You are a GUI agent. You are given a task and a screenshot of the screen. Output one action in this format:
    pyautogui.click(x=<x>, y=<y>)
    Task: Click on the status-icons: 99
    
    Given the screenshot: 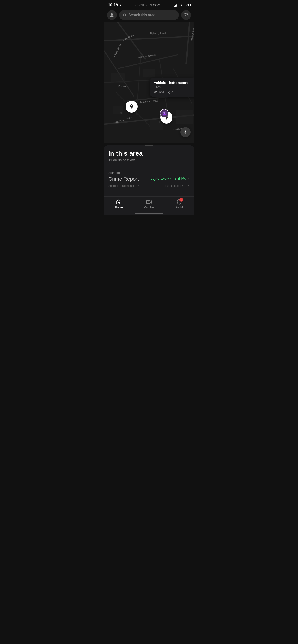 What is the action you would take?
    pyautogui.click(x=182, y=5)
    